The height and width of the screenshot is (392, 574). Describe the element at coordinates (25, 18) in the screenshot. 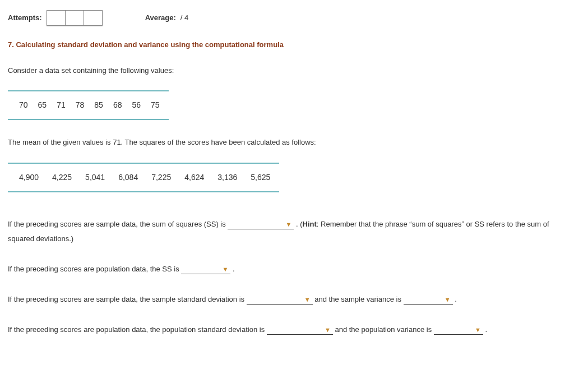

I see `attempts-label: Attempts:` at that location.